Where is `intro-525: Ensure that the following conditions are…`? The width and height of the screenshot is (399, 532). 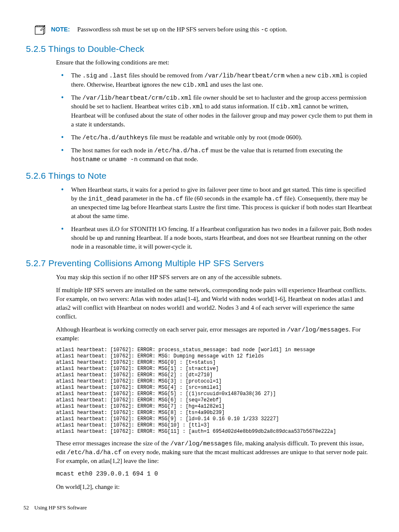
intro-525: Ensure that the following conditions are… is located at coordinates (215, 63).